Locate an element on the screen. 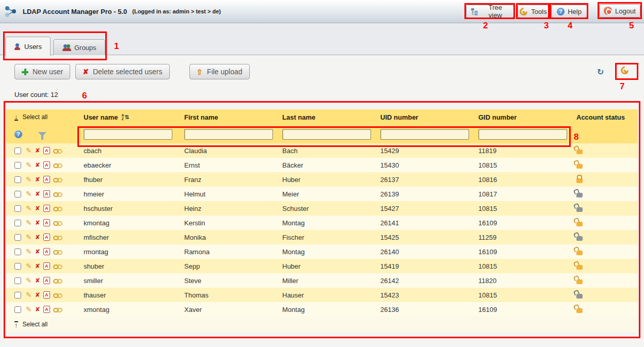  column-header-gid: GID number is located at coordinates (521, 118).